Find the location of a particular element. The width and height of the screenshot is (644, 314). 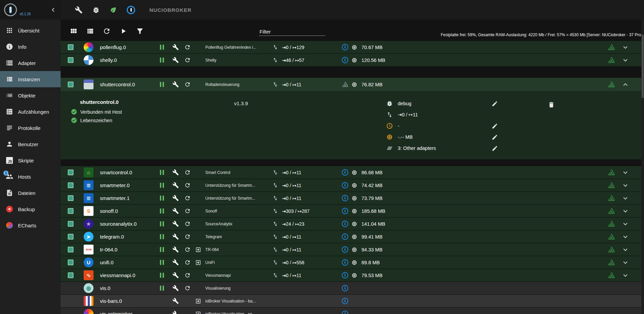

wrench-icon is located at coordinates (79, 10).